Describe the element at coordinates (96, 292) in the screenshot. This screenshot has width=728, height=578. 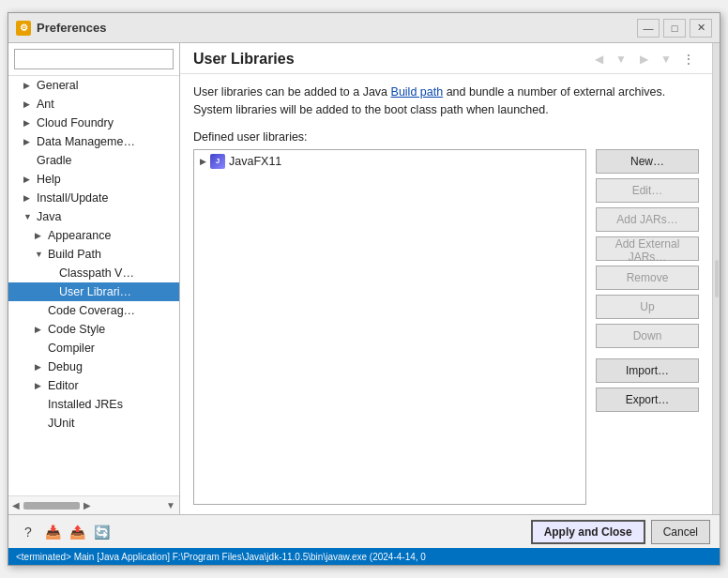
I see `sidebar-item-label: User Librari…` at that location.